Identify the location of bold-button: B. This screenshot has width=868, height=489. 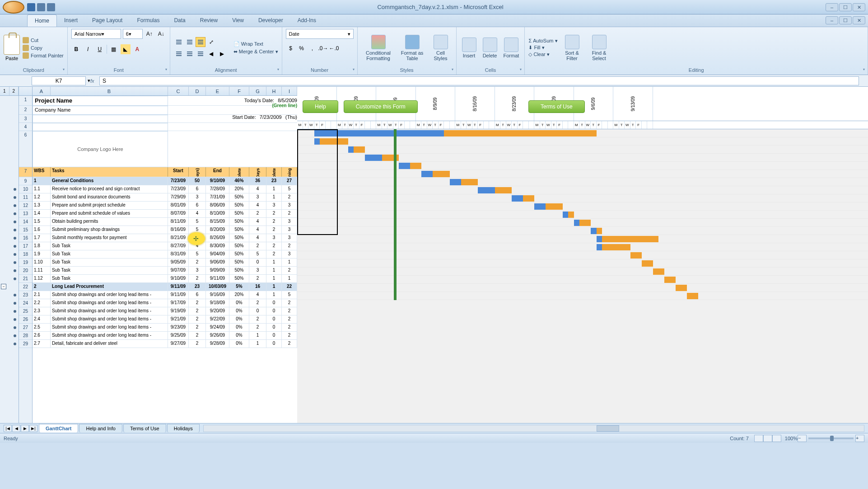
(76, 49).